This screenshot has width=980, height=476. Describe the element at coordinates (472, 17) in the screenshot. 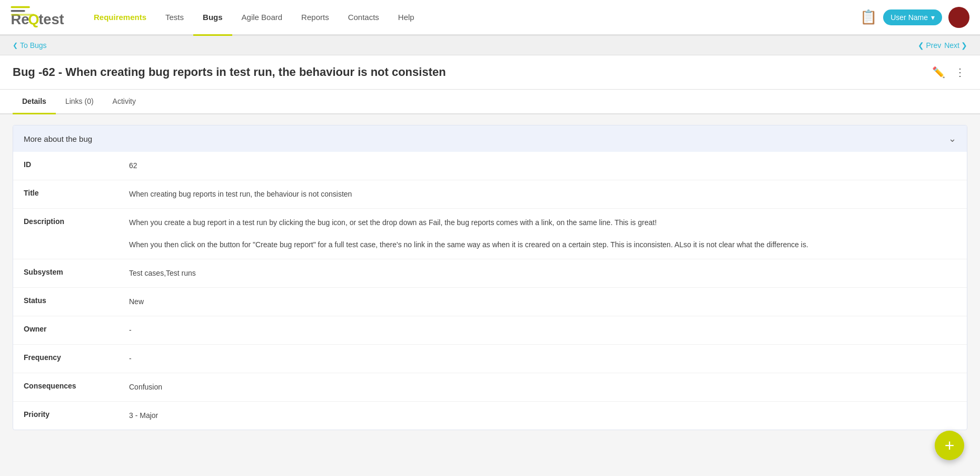

I see `nav-links: Requirements Tests Bugs Agile Board Repo…` at that location.